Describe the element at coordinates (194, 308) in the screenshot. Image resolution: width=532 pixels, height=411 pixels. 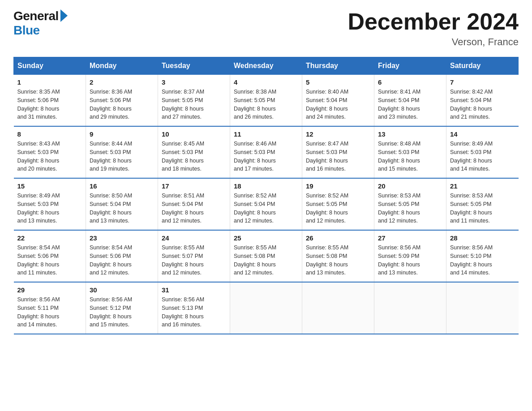
I see `day-cell: 31 Sunrise: 8:56 AM Sunset: 5:13 PM Dayl…` at that location.